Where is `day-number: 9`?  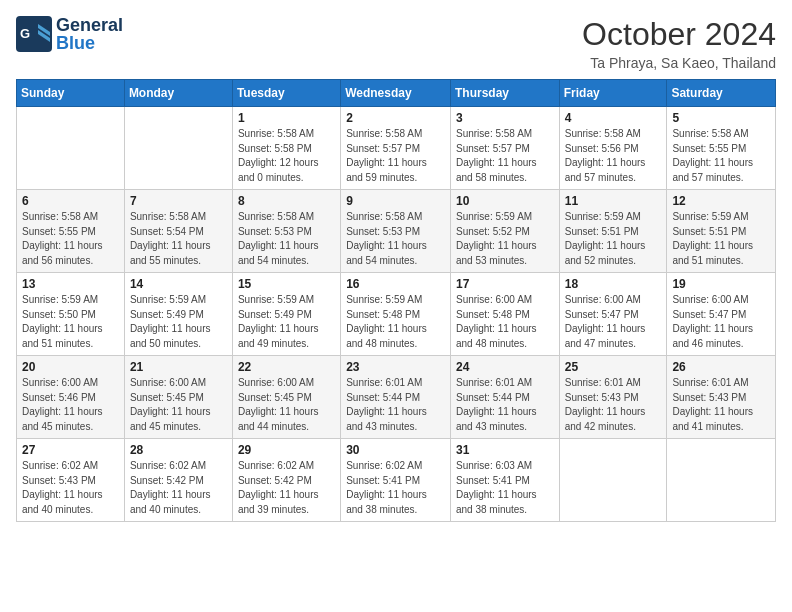
day-number: 9 is located at coordinates (396, 201).